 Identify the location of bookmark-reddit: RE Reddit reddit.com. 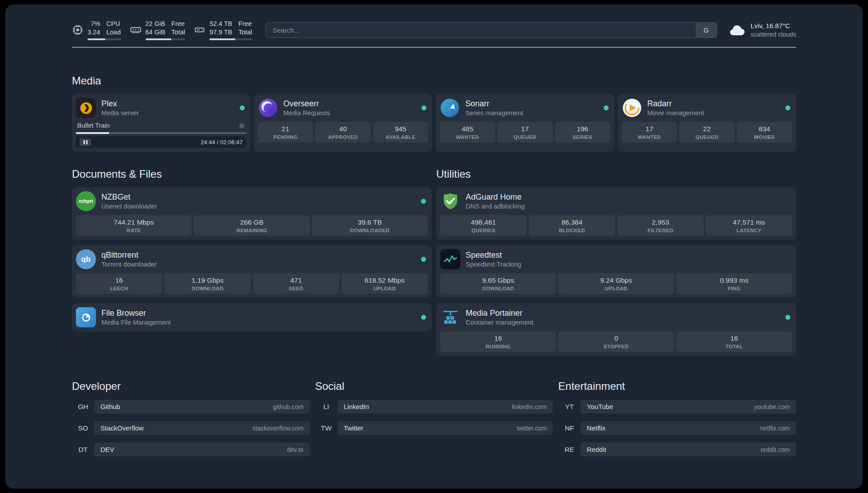
(677, 449).